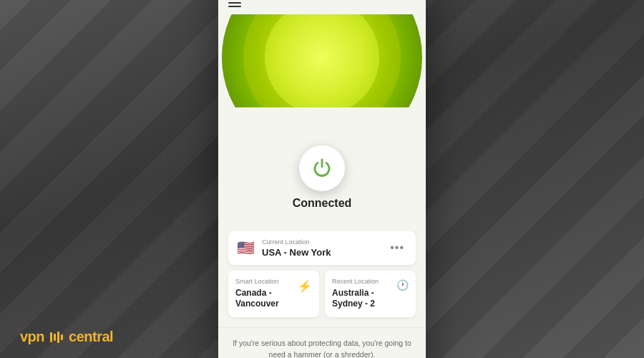  What do you see at coordinates (246, 248) in the screenshot?
I see `usa-flag-icon: 🇺🇸` at bounding box center [246, 248].